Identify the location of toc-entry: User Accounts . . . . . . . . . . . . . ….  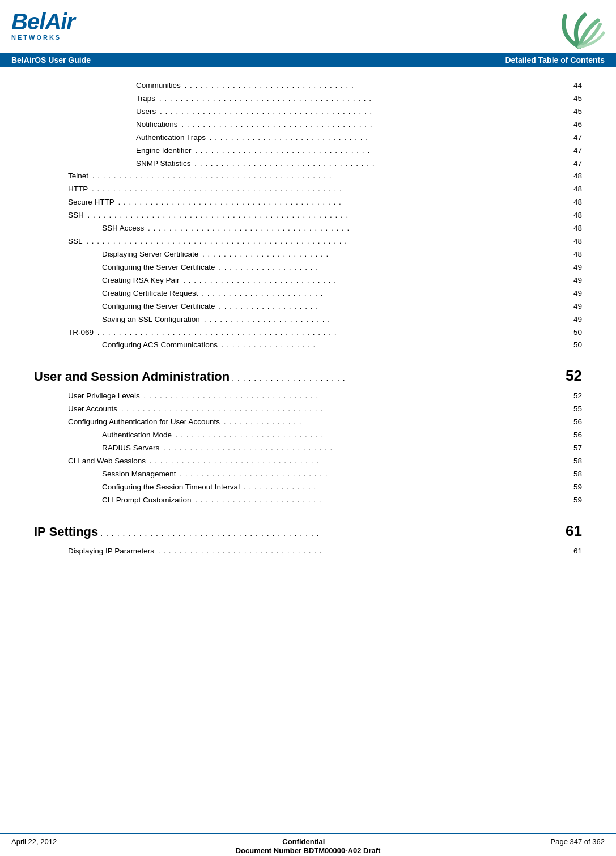
(308, 409).